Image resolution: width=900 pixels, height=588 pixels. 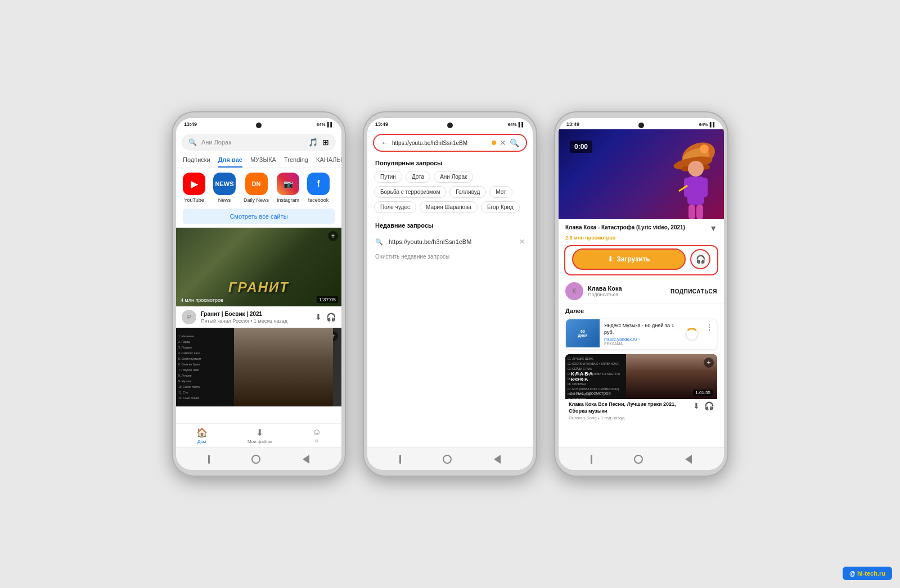 I want to click on headphone-icon-1: 🎧, so click(x=331, y=317).